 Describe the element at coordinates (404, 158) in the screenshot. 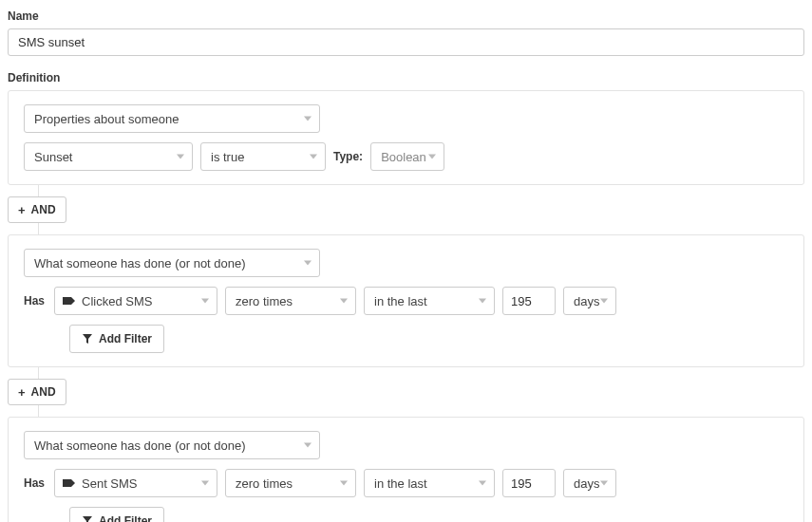

I see `type-value: Boolean` at that location.